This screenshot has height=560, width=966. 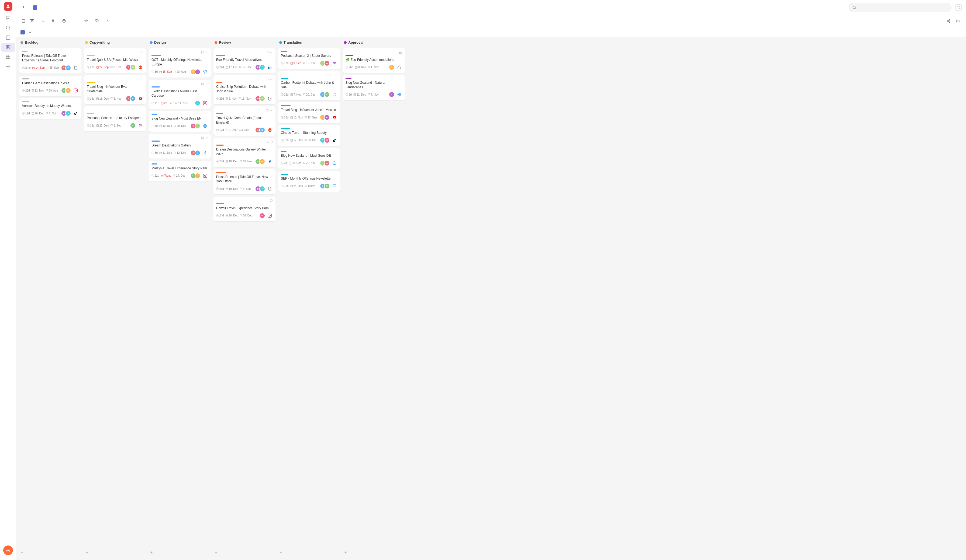 What do you see at coordinates (51, 109) in the screenshot?
I see `card: Venice - Beauty on Muddy Waters 12d 26. …` at bounding box center [51, 109].